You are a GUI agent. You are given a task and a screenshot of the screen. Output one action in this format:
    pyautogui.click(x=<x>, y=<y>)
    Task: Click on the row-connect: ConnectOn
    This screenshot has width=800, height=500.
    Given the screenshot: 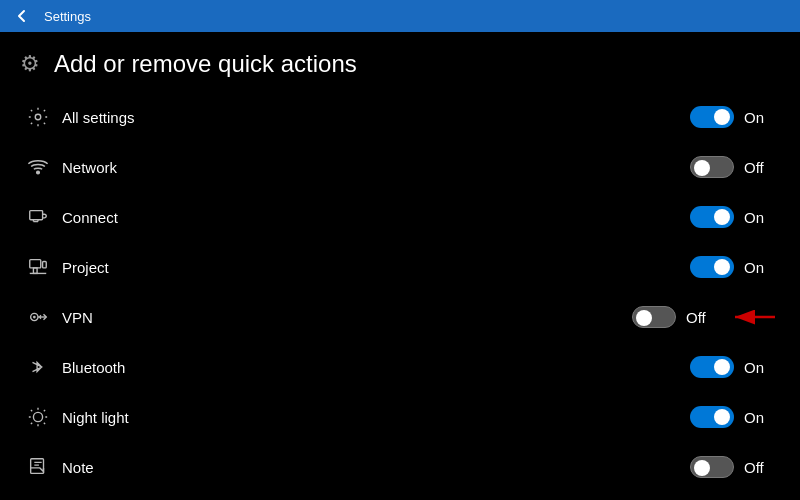 What is the action you would take?
    pyautogui.click(x=400, y=217)
    